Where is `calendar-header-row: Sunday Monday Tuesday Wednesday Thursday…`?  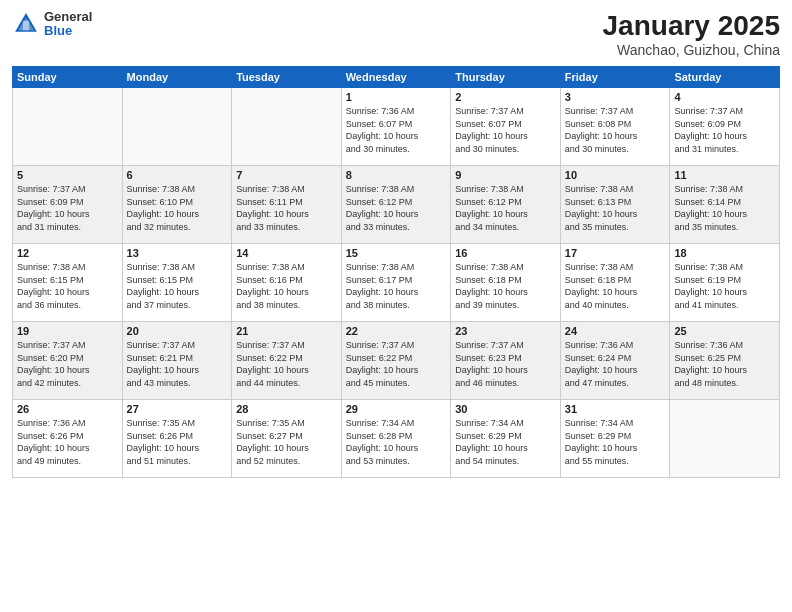
calendar-header-row: Sunday Monday Tuesday Wednesday Thursday… is located at coordinates (396, 78).